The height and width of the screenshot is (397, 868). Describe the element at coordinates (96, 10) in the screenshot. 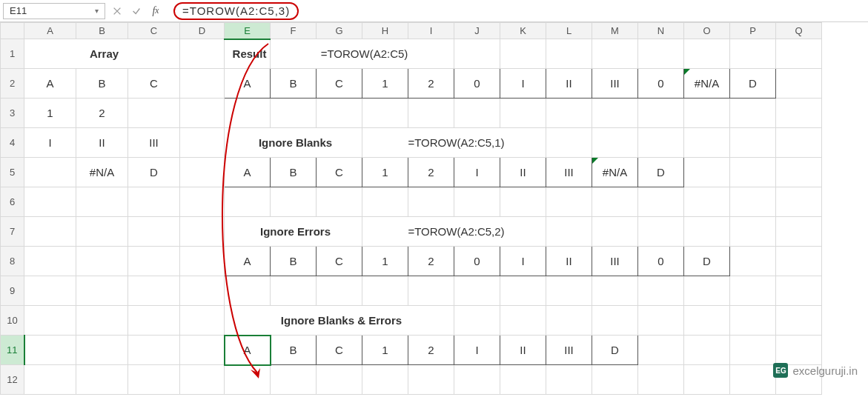

I see `chevron-down-icon: ▾` at that location.